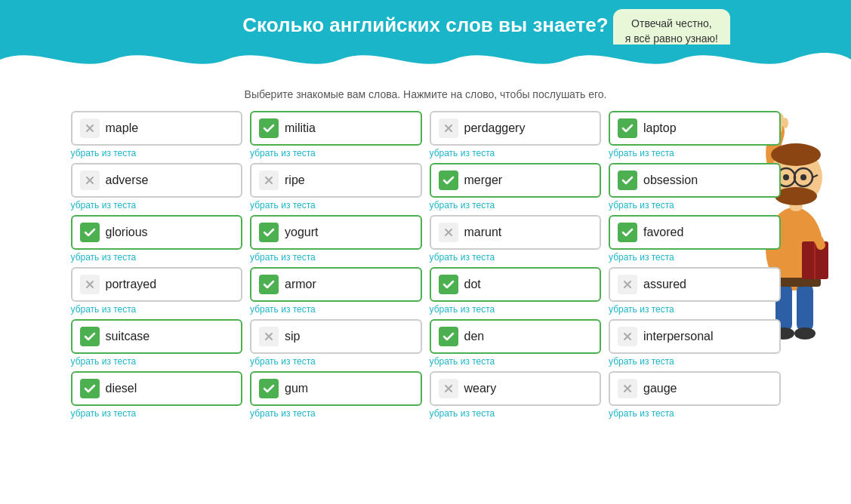 The image size is (851, 504). What do you see at coordinates (516, 180) in the screenshot?
I see `word-box: merger` at bounding box center [516, 180].